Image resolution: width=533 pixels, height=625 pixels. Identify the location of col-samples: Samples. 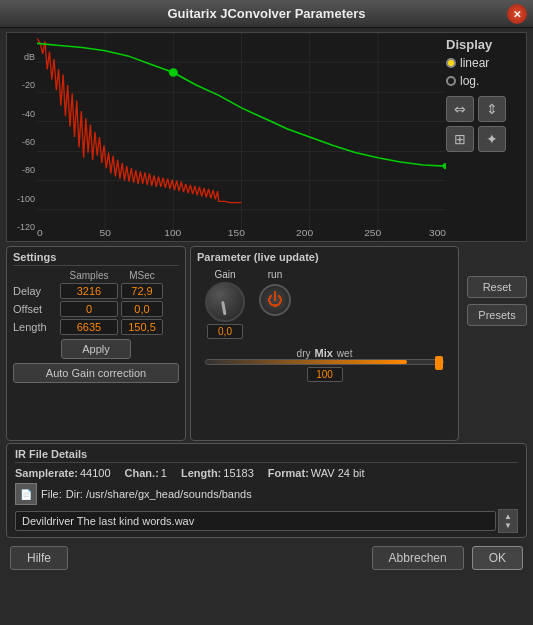
(89, 276).